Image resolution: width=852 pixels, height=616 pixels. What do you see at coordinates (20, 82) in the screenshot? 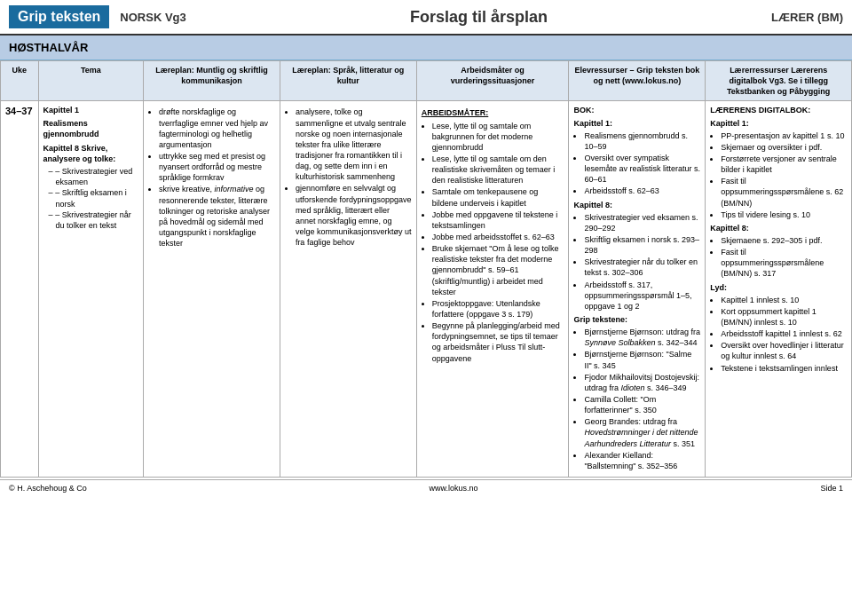
I see `col-header-uke: Uke` at bounding box center [20, 82].